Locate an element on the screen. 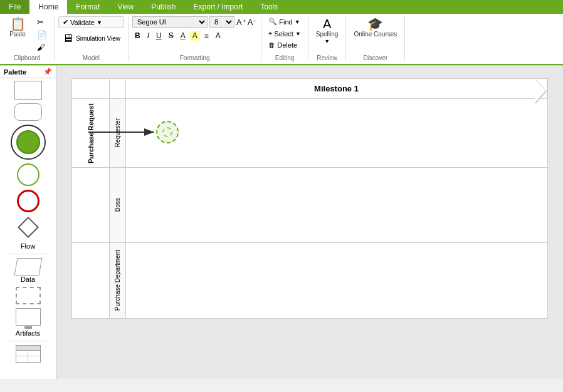 The height and width of the screenshot is (392, 563). lane-label-boss: Boss is located at coordinates (118, 205).